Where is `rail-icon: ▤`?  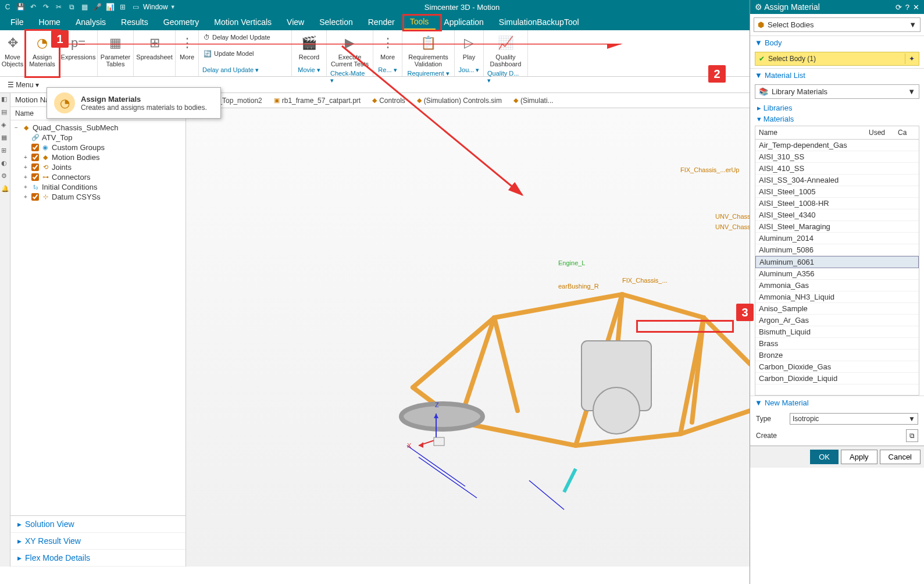 rail-icon: ▤ is located at coordinates (5, 112).